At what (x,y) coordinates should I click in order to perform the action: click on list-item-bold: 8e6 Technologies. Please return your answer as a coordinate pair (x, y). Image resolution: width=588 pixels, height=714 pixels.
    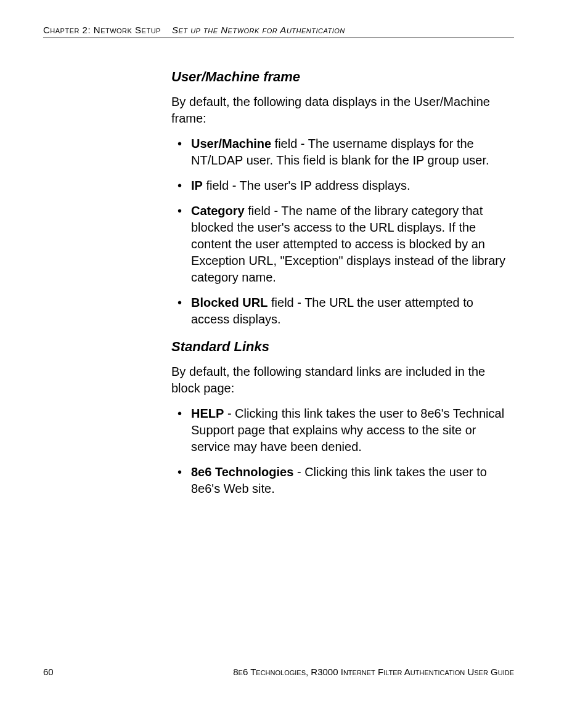
    Looking at the image, I should click on (242, 472).